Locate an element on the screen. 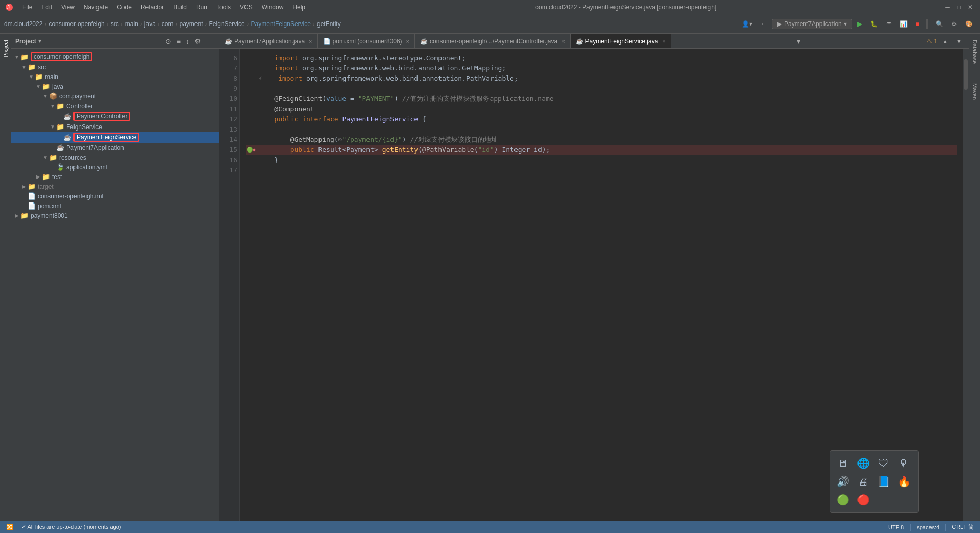 The width and height of the screenshot is (980, 533). gutter-15: 🟢 ◆ is located at coordinates (251, 150).